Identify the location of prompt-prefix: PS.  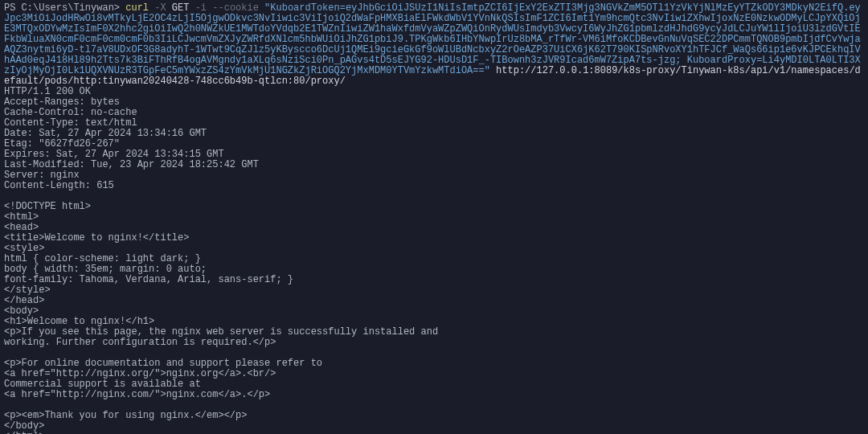
(13, 8).